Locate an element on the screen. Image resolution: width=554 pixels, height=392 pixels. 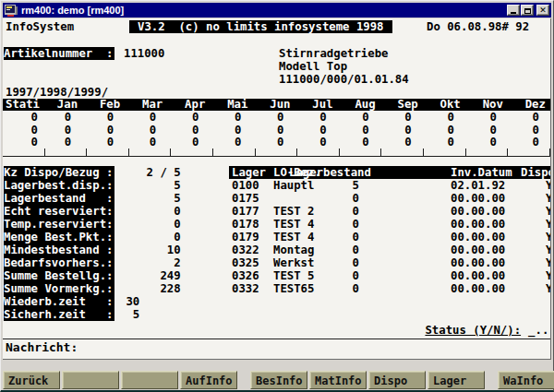
fkey-zuruck: Zurück is located at coordinates (31, 380).